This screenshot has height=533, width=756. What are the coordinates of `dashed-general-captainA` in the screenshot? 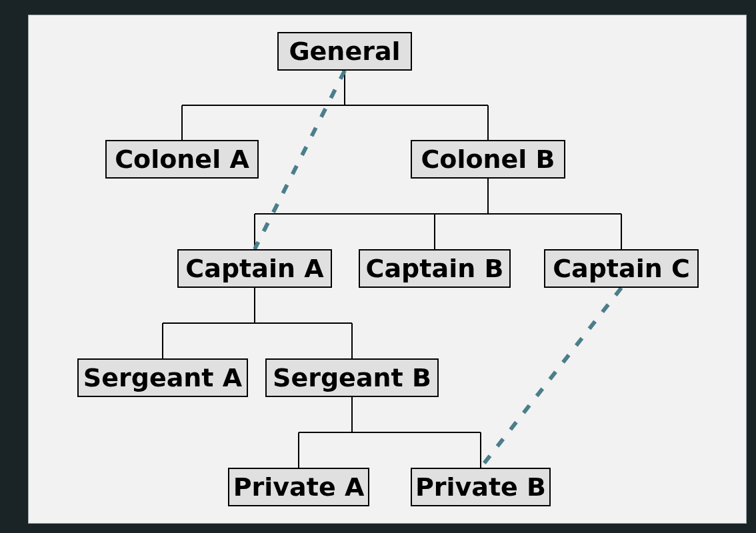 It's located at (300, 160).